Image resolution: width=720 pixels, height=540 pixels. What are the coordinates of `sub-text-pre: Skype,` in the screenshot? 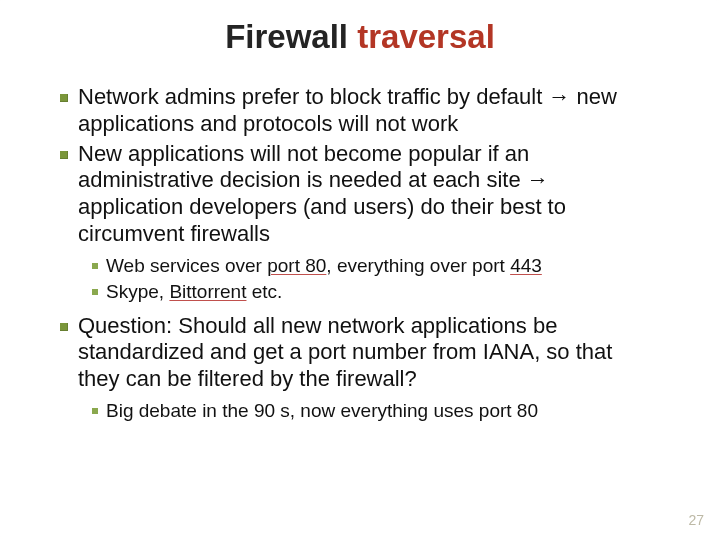 It's located at (138, 292).